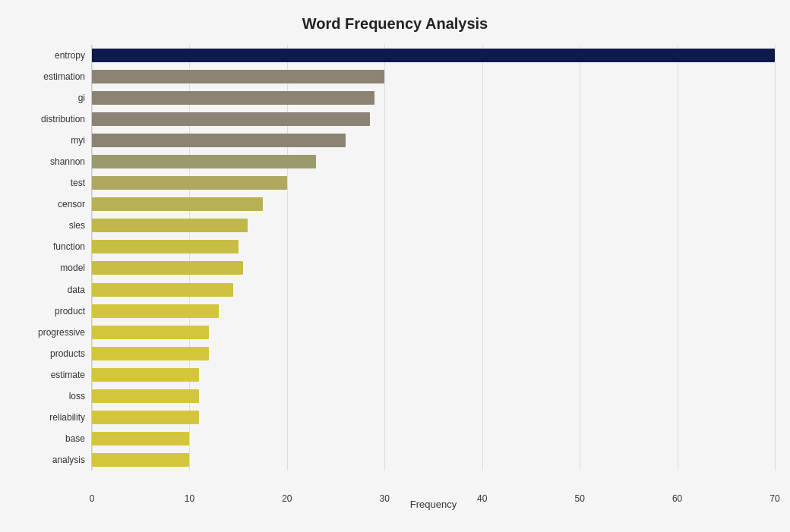 The image size is (790, 532). I want to click on x-tick: 0, so click(93, 499).